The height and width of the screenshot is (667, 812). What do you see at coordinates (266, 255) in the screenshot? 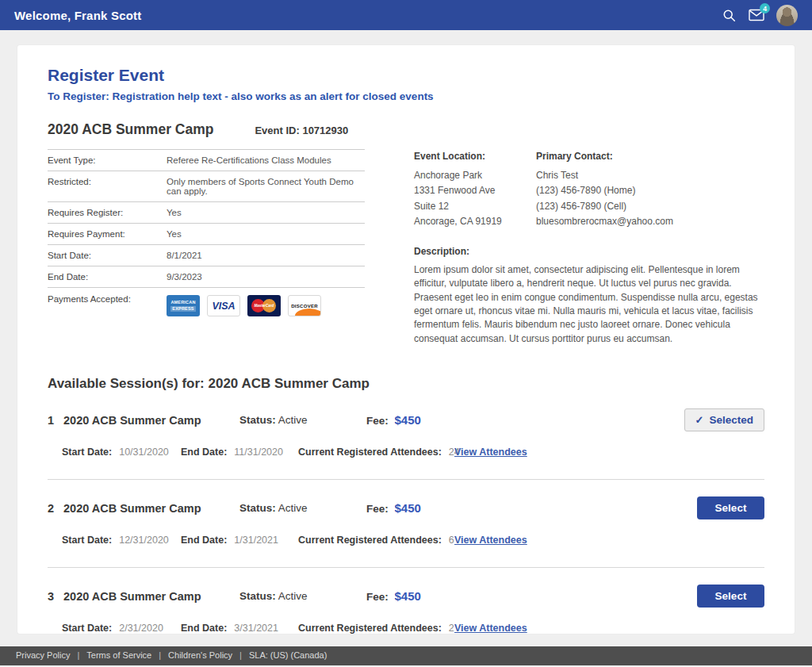
I see `detail-value: 8/1/2021` at bounding box center [266, 255].